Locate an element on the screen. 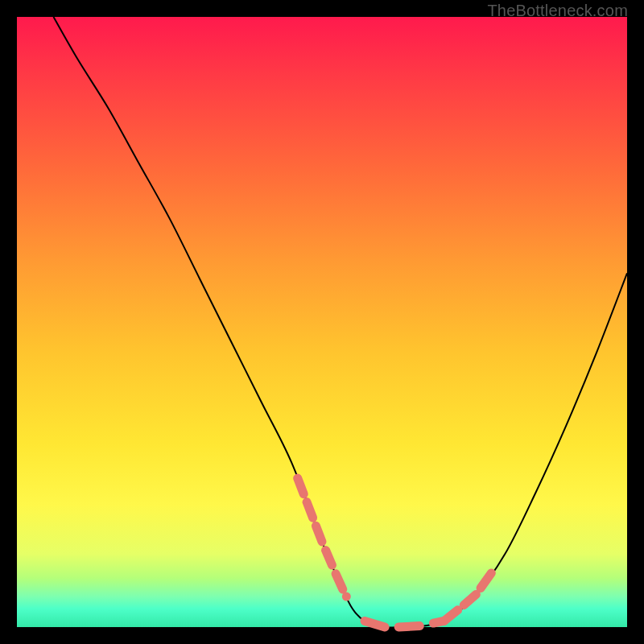  highlight-segments is located at coordinates (394, 552).